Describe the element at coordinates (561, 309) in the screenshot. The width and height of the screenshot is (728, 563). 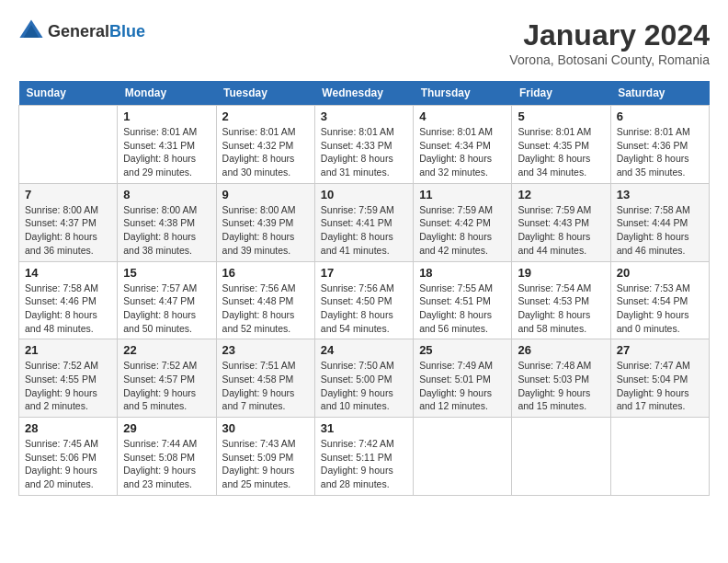
I see `day-info: Sunrise: 7:54 AMSunset: 4:53 PMDaylight:…` at that location.